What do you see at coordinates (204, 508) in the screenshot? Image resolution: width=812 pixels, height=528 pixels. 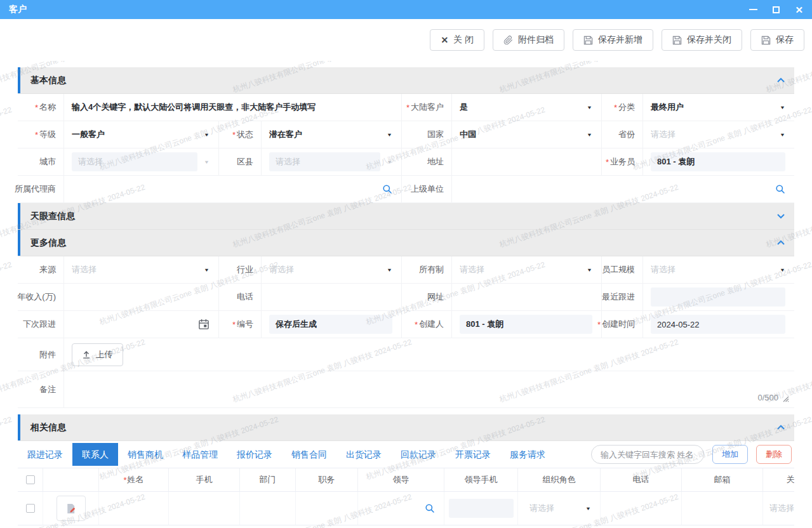 I see `row-mobile-cell` at bounding box center [204, 508].